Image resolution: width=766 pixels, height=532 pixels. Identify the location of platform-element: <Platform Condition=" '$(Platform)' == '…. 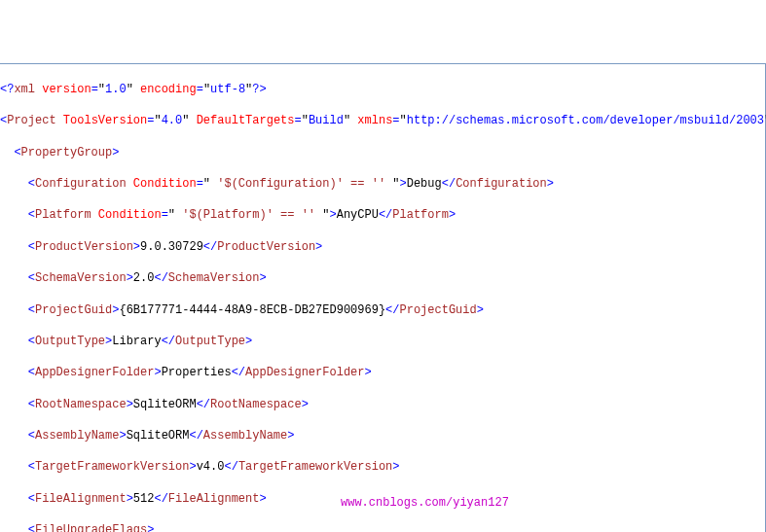
(383, 215).